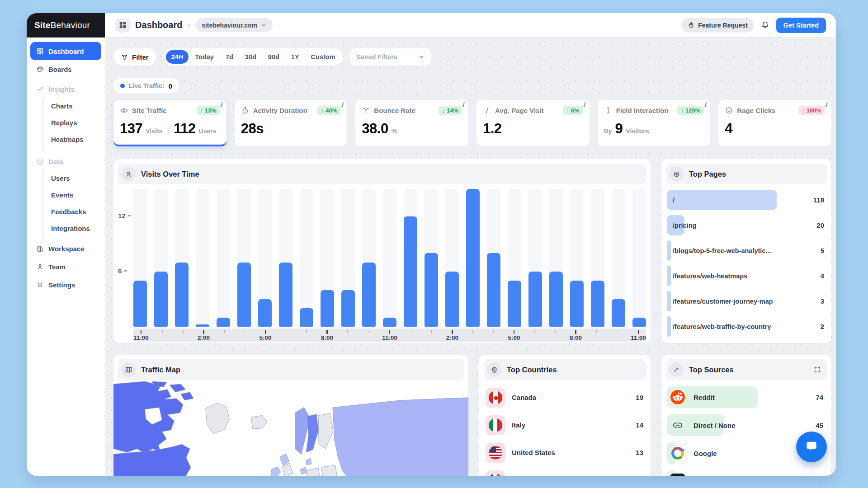 The image size is (868, 488). I want to click on site-selector: sitebehaviour.com, so click(234, 25).